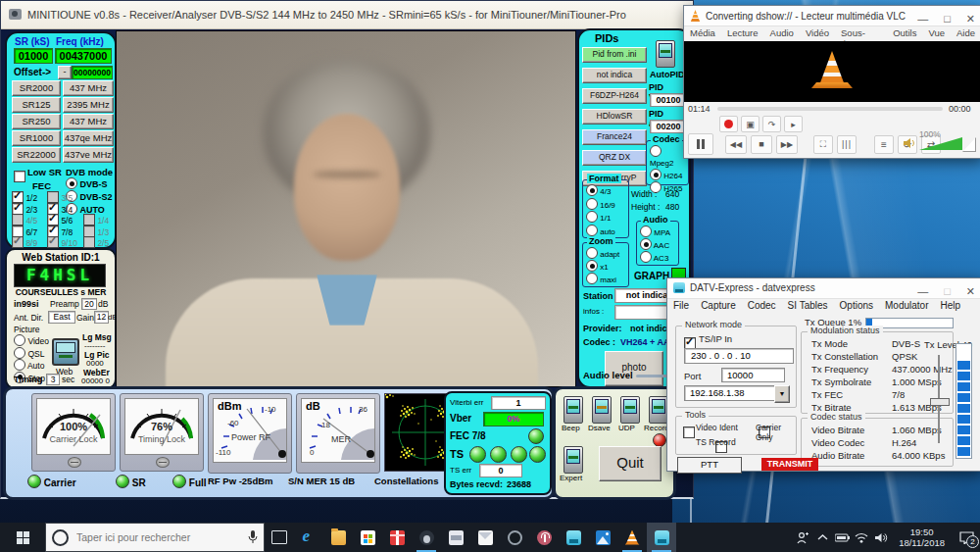 This screenshot has height=552, width=980. I want to click on sr-preset-button: SR22000, so click(36, 155).